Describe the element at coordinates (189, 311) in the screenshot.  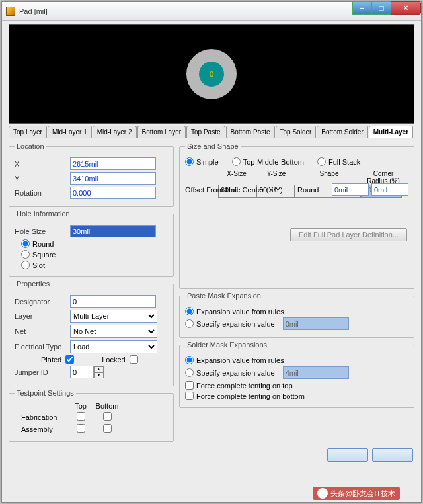
I see `paste-rules-radio` at that location.